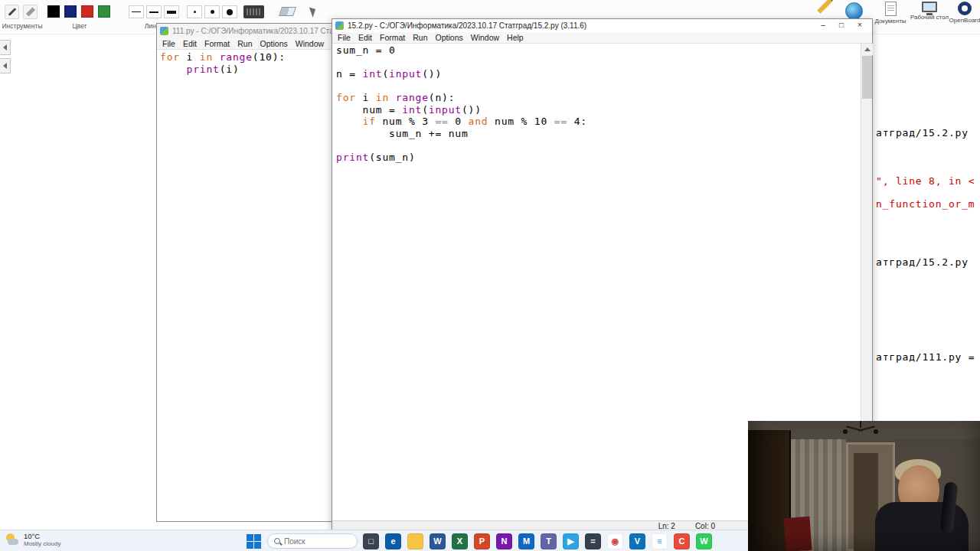  I want to click on search-icon, so click(277, 541).